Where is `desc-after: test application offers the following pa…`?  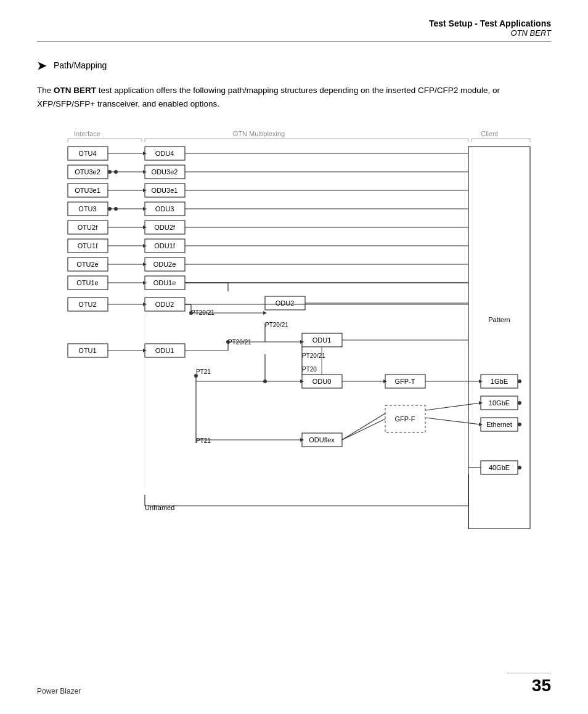 desc-after: test application offers the following pa… is located at coordinates (269, 97).